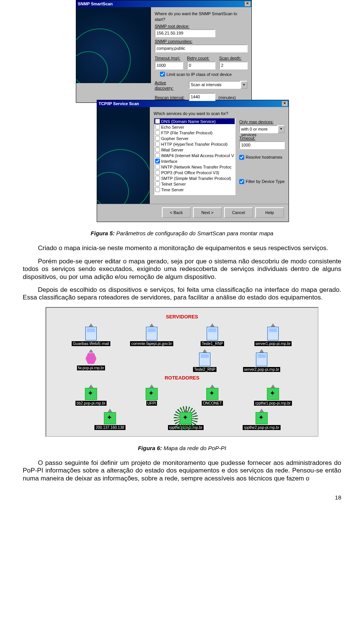 The height and width of the screenshot is (619, 364). Describe the element at coordinates (199, 74) in the screenshot. I see `limit-scan-label: Limit scan to IP class of root device` at that location.